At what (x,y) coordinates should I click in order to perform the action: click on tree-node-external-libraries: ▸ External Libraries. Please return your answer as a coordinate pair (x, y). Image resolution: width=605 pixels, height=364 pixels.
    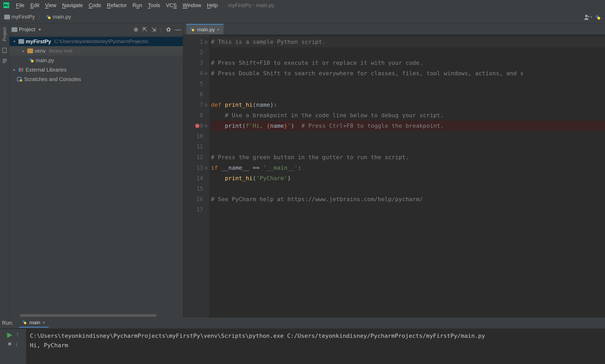
    Looking at the image, I should click on (96, 70).